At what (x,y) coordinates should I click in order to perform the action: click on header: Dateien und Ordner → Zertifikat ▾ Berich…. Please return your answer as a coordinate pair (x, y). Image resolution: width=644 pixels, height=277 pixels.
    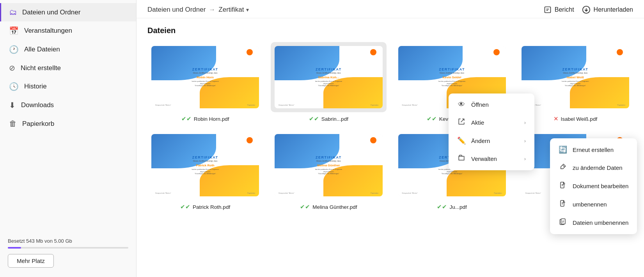
    Looking at the image, I should click on (390, 9).